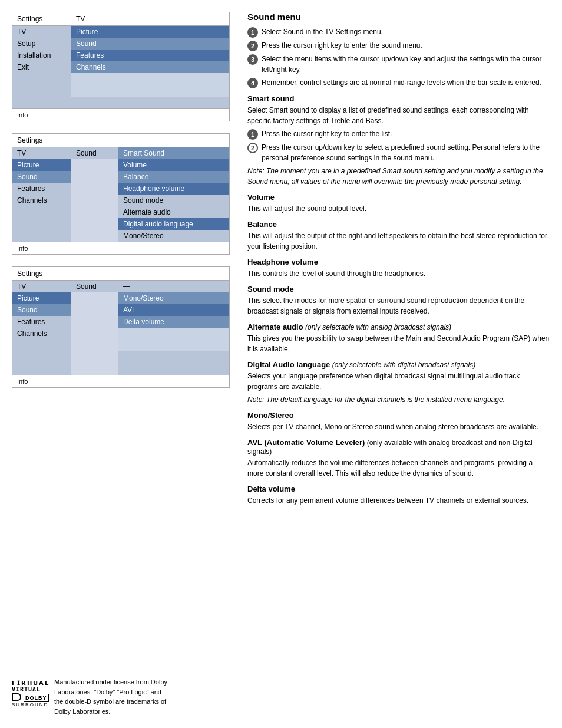 This screenshot has height=728, width=562. I want to click on section-delta-volume: Delta volume, so click(399, 489).